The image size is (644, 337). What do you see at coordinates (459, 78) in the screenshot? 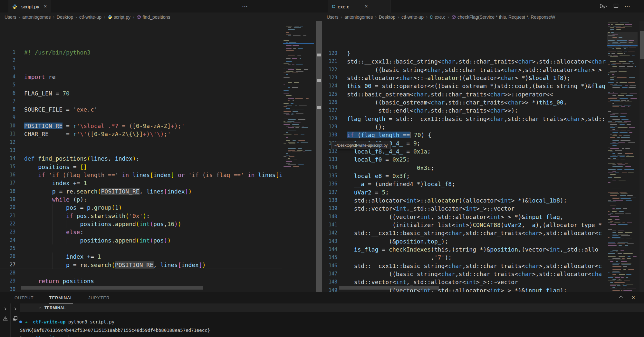
I see `code-line: std::allocator<char>::~allocator((alloca…` at bounding box center [459, 78].